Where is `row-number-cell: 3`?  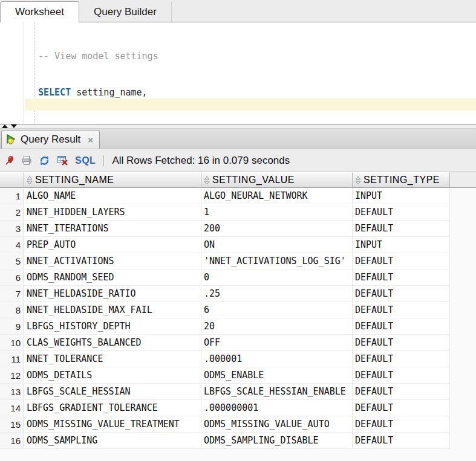
row-number-cell: 3 is located at coordinates (12, 228).